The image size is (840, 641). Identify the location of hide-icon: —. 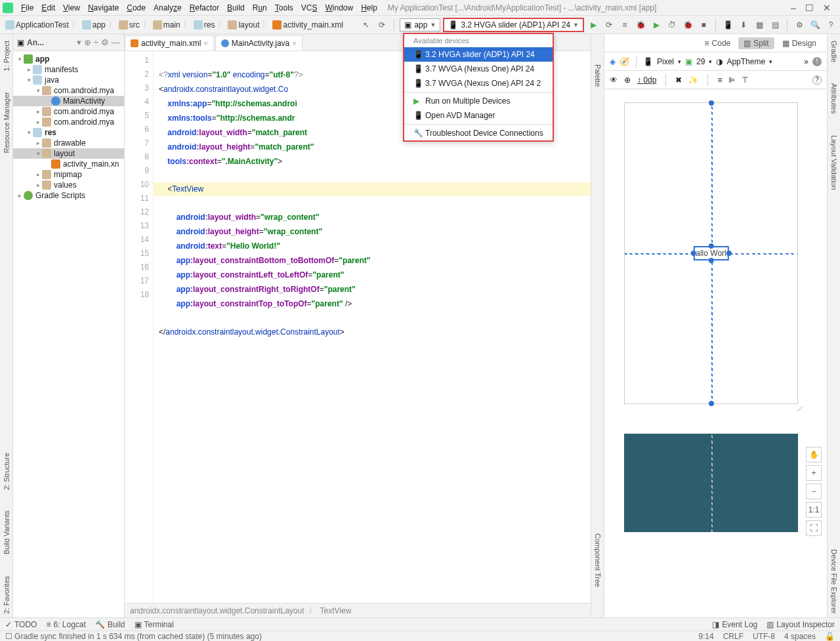
(116, 42).